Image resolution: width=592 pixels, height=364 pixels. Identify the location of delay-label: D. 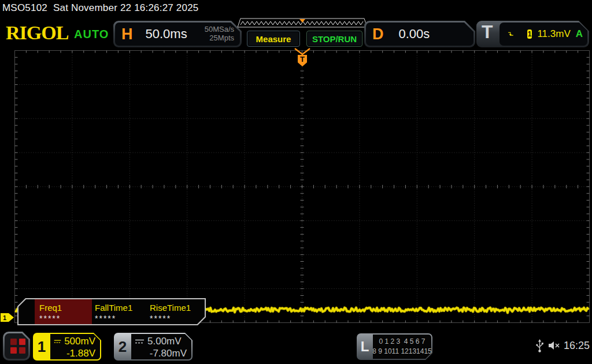
(378, 35).